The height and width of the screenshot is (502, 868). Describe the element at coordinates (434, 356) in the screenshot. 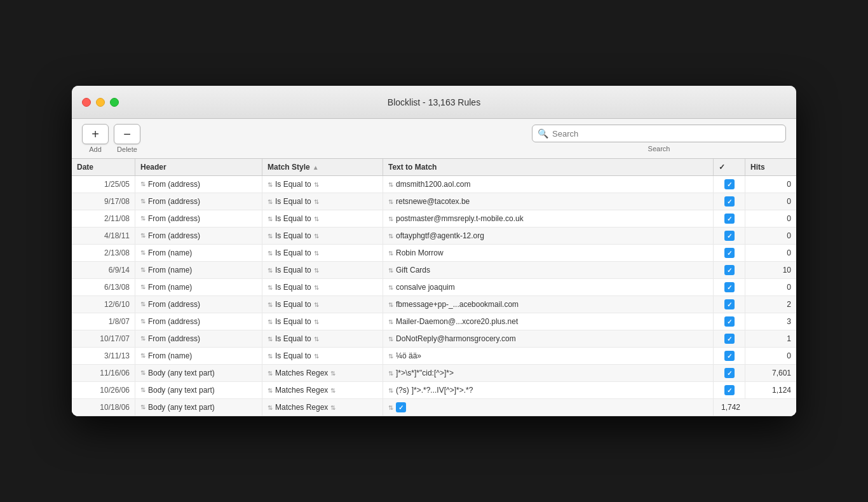

I see `table-row: 3/11/13 ⇅ From (name) ⇅ Is Equal to ⇅ ⇅ …` at that location.